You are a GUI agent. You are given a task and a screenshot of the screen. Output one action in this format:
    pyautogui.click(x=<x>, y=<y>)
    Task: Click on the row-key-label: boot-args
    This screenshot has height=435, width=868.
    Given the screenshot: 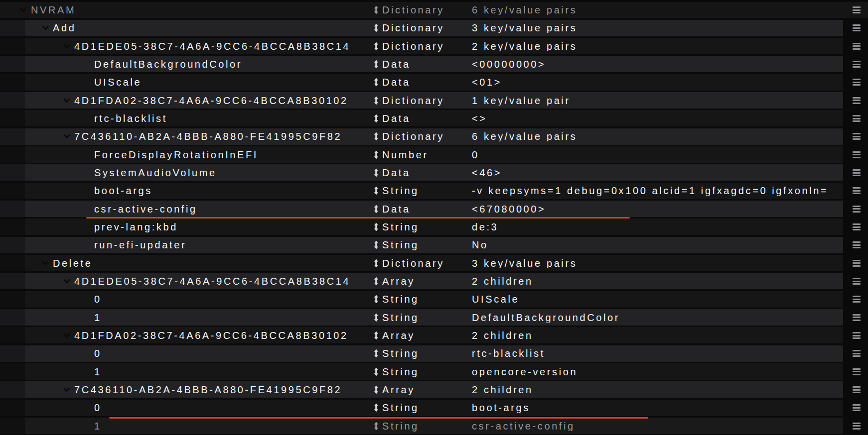 What is the action you would take?
    pyautogui.click(x=124, y=191)
    